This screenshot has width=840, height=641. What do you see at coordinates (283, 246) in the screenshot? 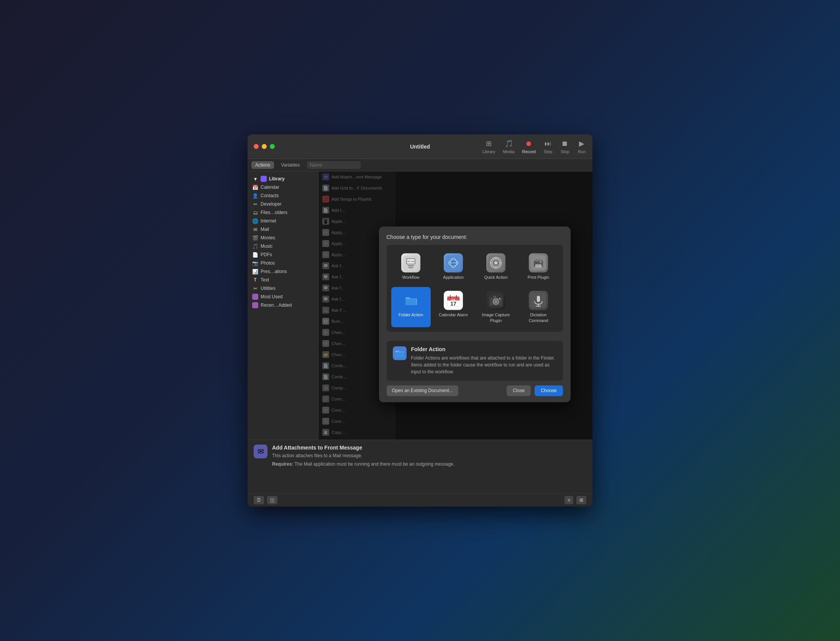
I see `sidebar-item-music: 🎵 Music` at bounding box center [283, 246].